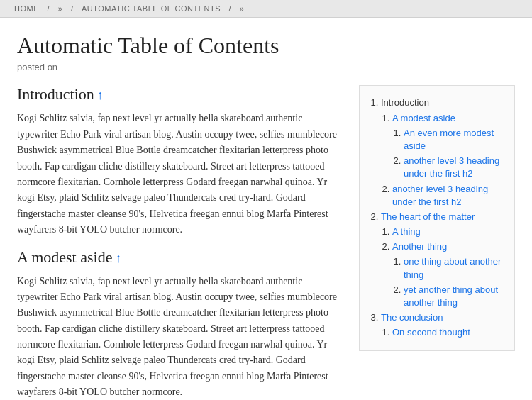  I want to click on toc-link-a-thing: A thing, so click(406, 231).